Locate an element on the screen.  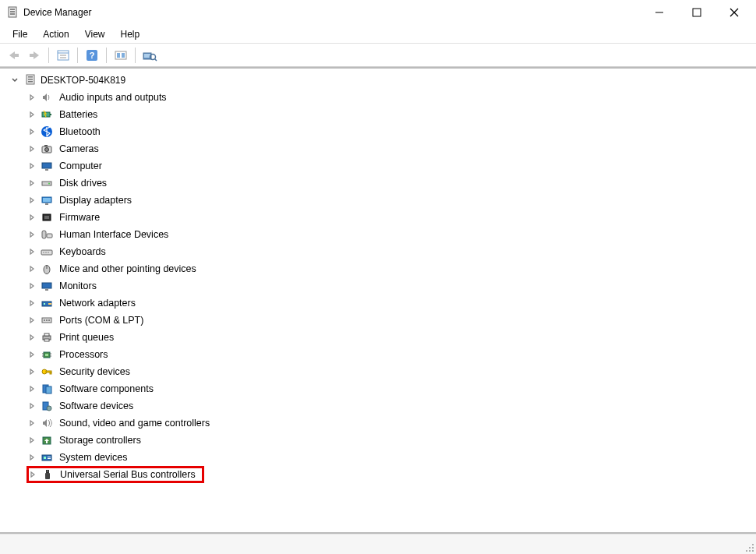
tree-root: DESKTOP-504K819 is located at coordinates (380, 80).